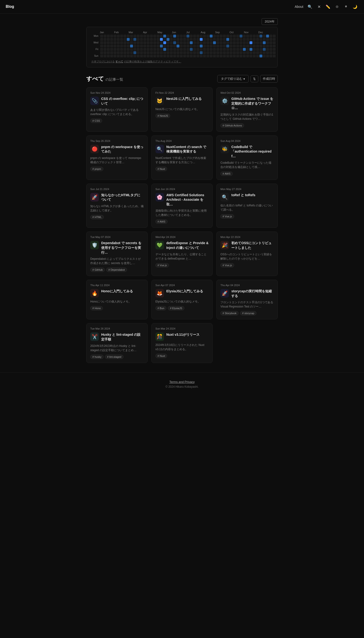  Describe the element at coordinates (114, 357) in the screenshot. I see `article-tag: lint-staged` at that location.